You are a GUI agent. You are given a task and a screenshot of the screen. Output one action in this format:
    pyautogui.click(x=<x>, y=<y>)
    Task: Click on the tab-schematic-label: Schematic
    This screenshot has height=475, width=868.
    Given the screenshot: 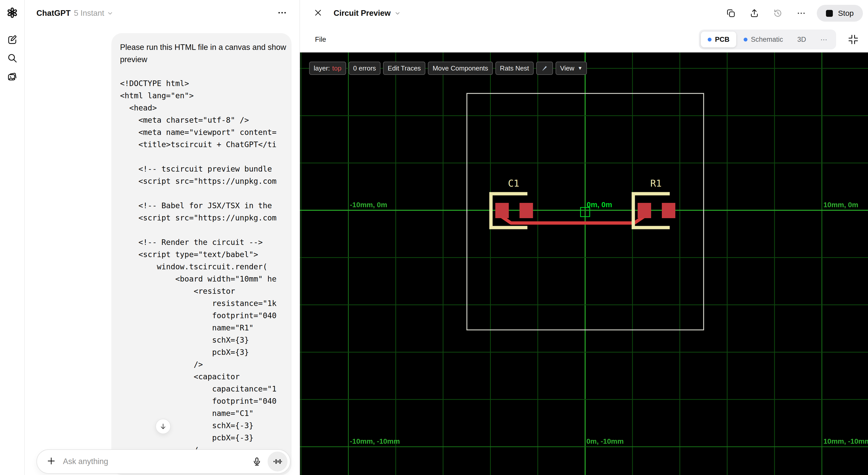 What is the action you would take?
    pyautogui.click(x=767, y=40)
    